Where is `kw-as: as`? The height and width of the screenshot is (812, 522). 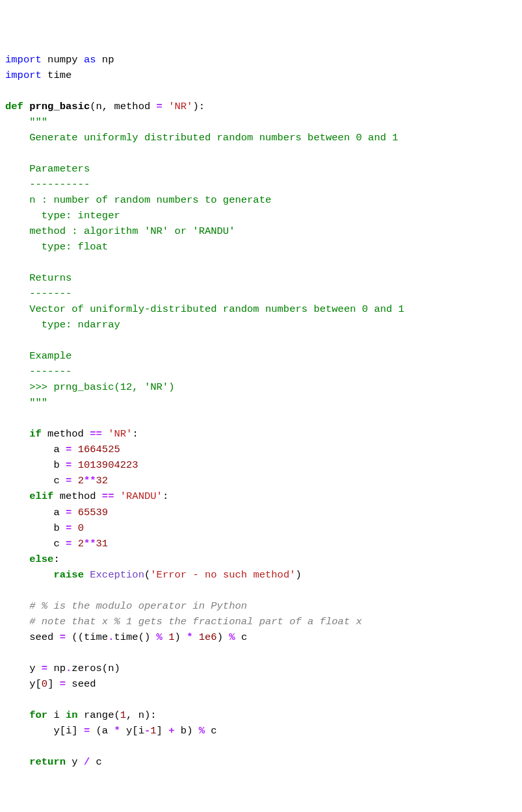 kw-as: as is located at coordinates (90, 60).